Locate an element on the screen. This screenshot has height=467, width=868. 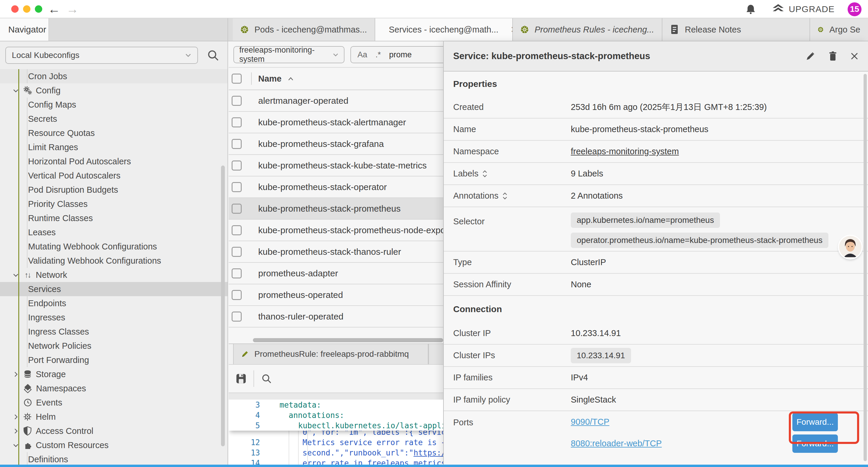
regex-icon: .* is located at coordinates (378, 55).